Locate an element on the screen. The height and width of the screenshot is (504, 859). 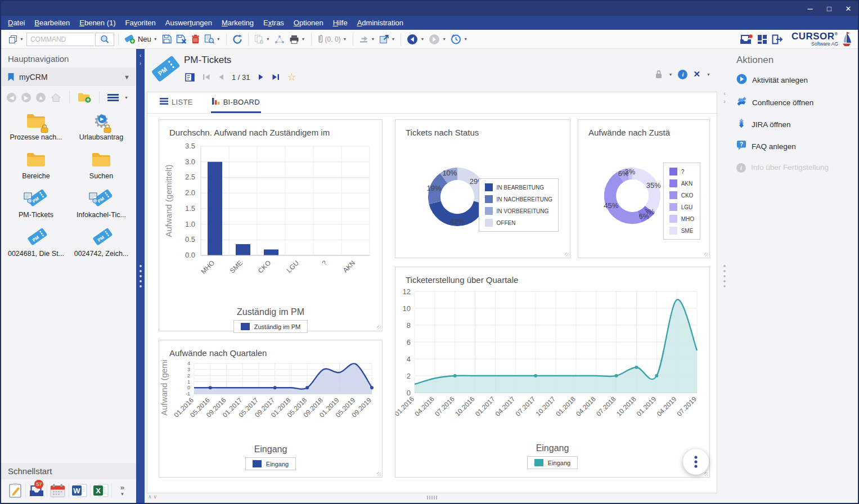
quickstart-more-button: »▼ is located at coordinates (123, 490).